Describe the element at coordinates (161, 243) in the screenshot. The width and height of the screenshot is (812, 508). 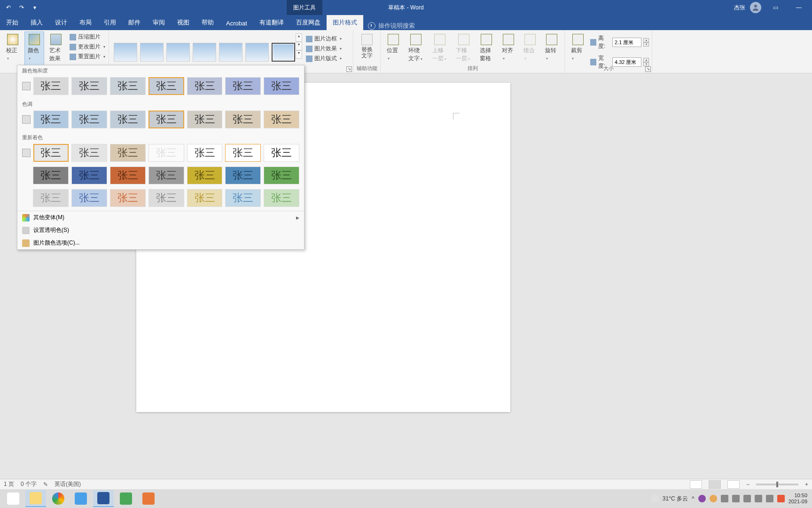
I see `color-options-item: 图片颜色选项(C)...` at that location.